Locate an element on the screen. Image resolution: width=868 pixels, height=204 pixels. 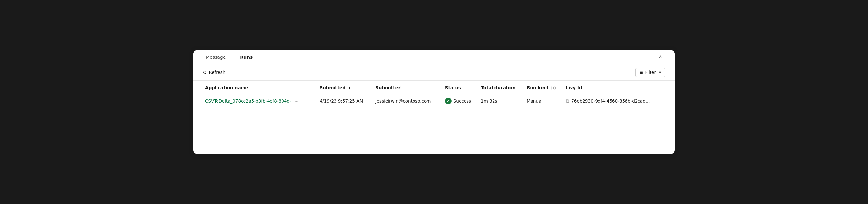
livy-id-value: 76eb2930-9df4-4560-856b-d2cad... is located at coordinates (611, 101).